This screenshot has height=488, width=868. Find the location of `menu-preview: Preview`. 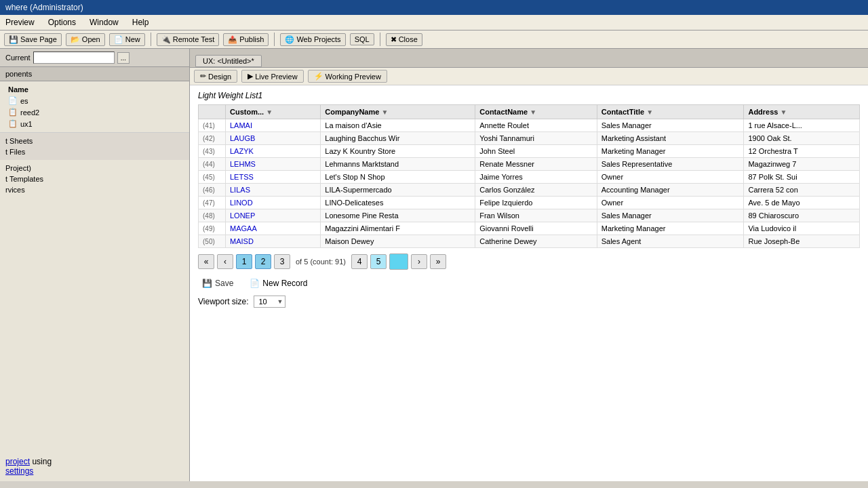

menu-preview: Preview is located at coordinates (20, 22).